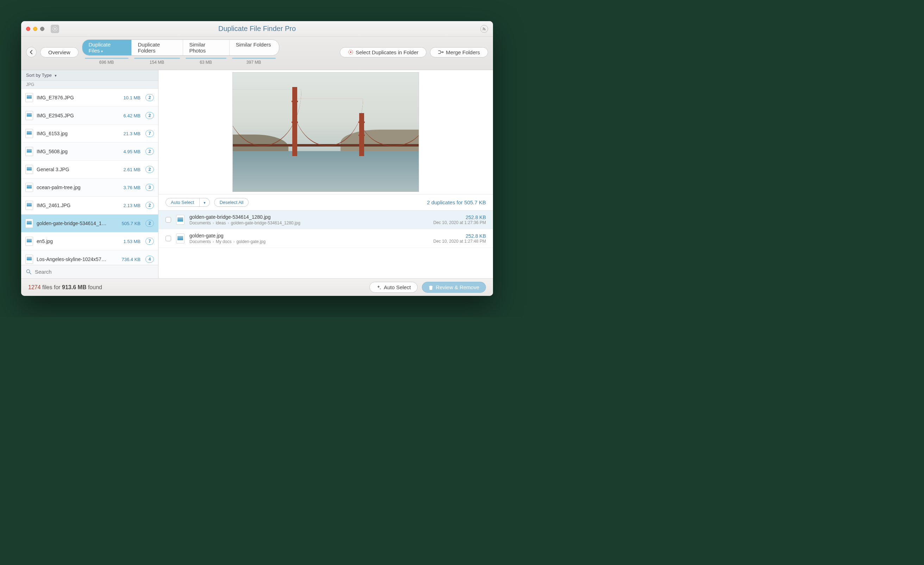 This screenshot has height=565, width=924. What do you see at coordinates (132, 170) in the screenshot?
I see `file-size: 2.61 MB` at bounding box center [132, 170].